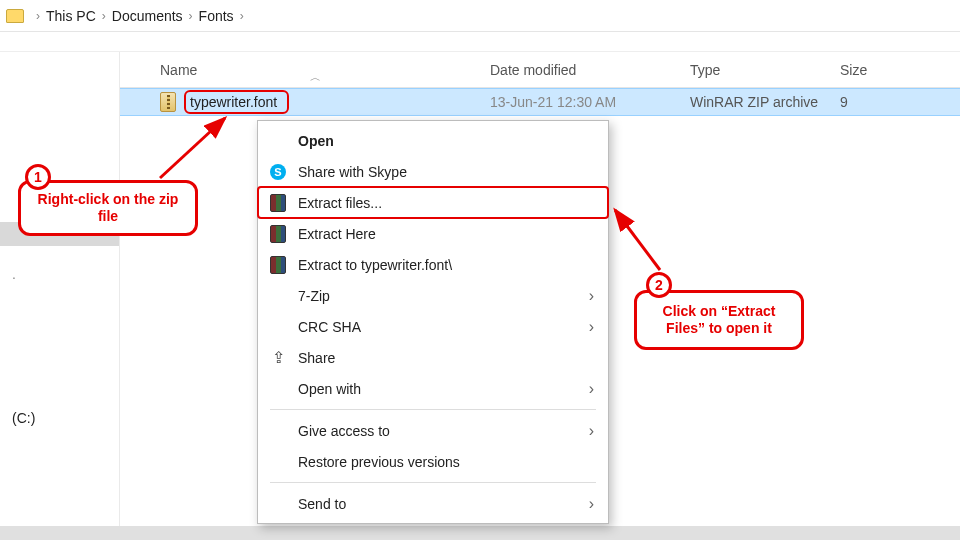 The width and height of the screenshot is (960, 540). What do you see at coordinates (446, 265) in the screenshot?
I see `menu-item-label: Extract to typewriter.font\` at bounding box center [446, 265].